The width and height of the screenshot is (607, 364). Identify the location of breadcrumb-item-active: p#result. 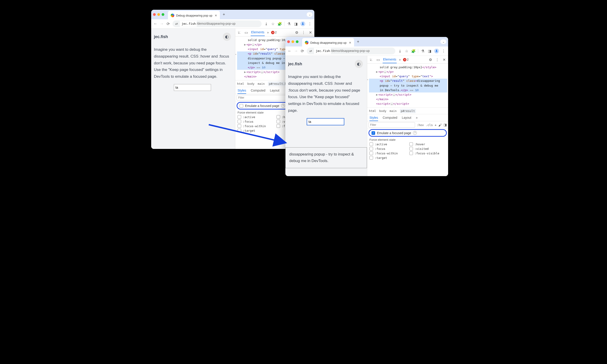
(408, 111).